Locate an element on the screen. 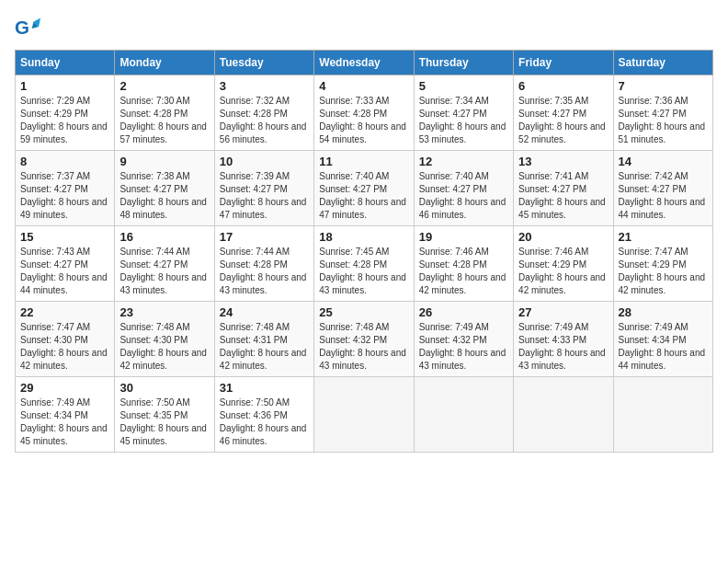 Image resolution: width=728 pixels, height=563 pixels. day-info: Sunrise: 7:44 AMSunset: 4:28 PMDaylight:… is located at coordinates (265, 271).